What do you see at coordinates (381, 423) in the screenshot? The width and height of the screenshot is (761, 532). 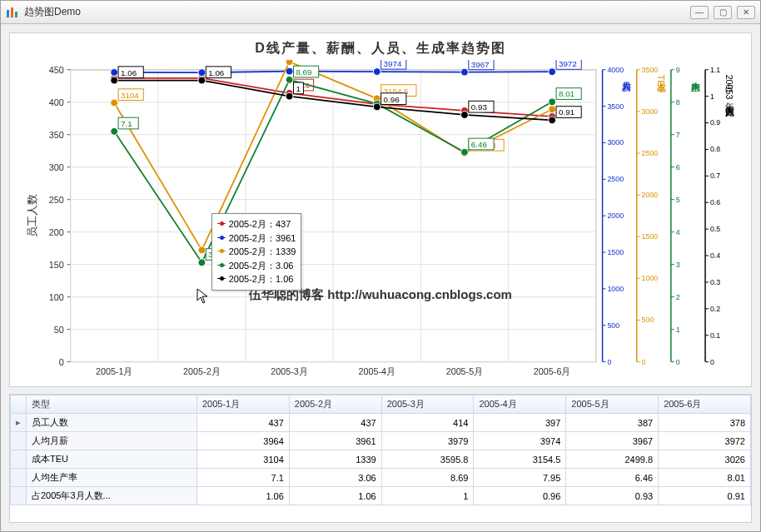 I see `table-row: ▸员工人数437437414397387378` at bounding box center [381, 423].